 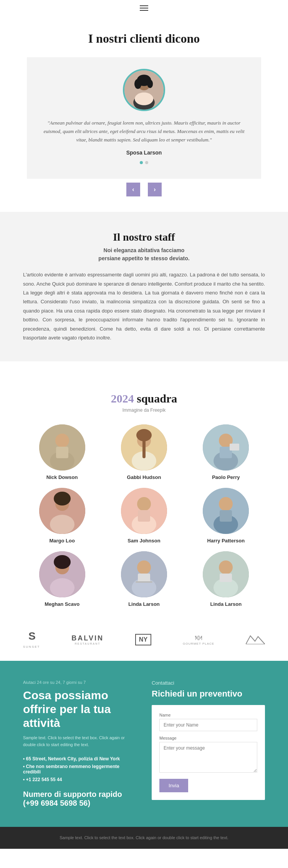 I want to click on team-title-text: squadra, so click(x=156, y=398).